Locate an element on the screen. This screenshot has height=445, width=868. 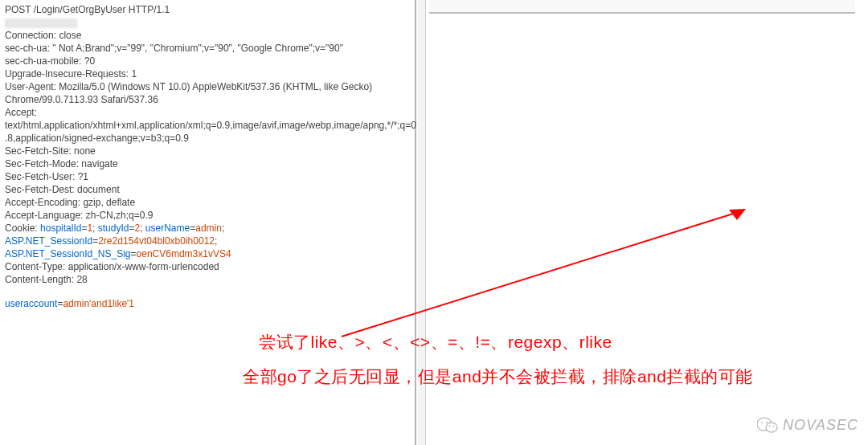
header-line: .8,application/signed-exchange;v=b3;q=0.… is located at coordinates (207, 138).